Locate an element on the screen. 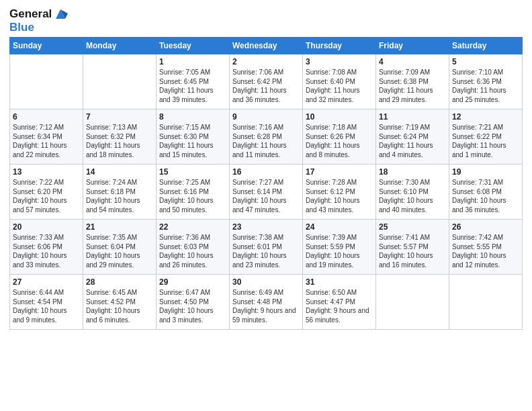 This screenshot has height=411, width=532. calendar-cell: 12Sunrise: 7:21 AM Sunset: 6:22 PM Dayli… is located at coordinates (486, 136).